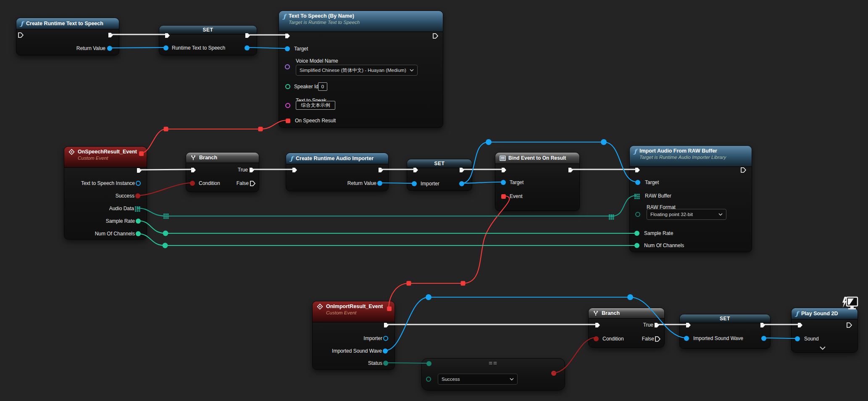 This screenshot has width=868, height=401. Describe the element at coordinates (68, 37) in the screenshot. I see `node-create-runtime-tts: ƒ Create Runtime Text to Speech Return V…` at that location.